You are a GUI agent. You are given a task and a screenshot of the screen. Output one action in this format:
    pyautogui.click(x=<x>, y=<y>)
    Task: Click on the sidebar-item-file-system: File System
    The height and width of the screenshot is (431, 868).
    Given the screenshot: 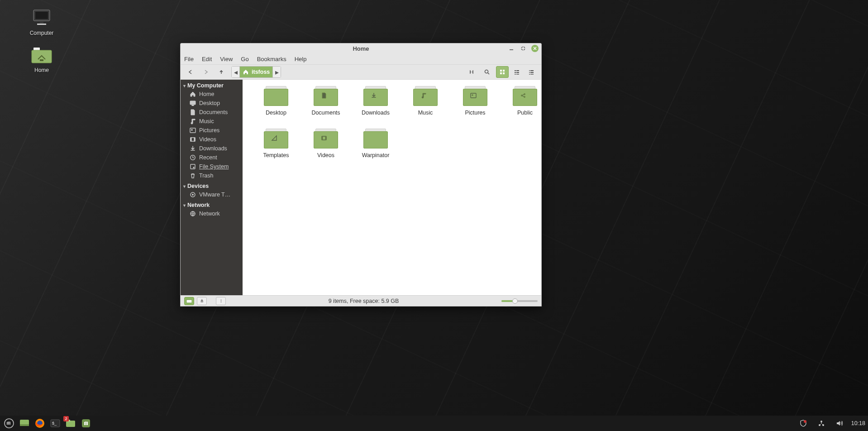 What is the action you would take?
    pyautogui.click(x=212, y=167)
    